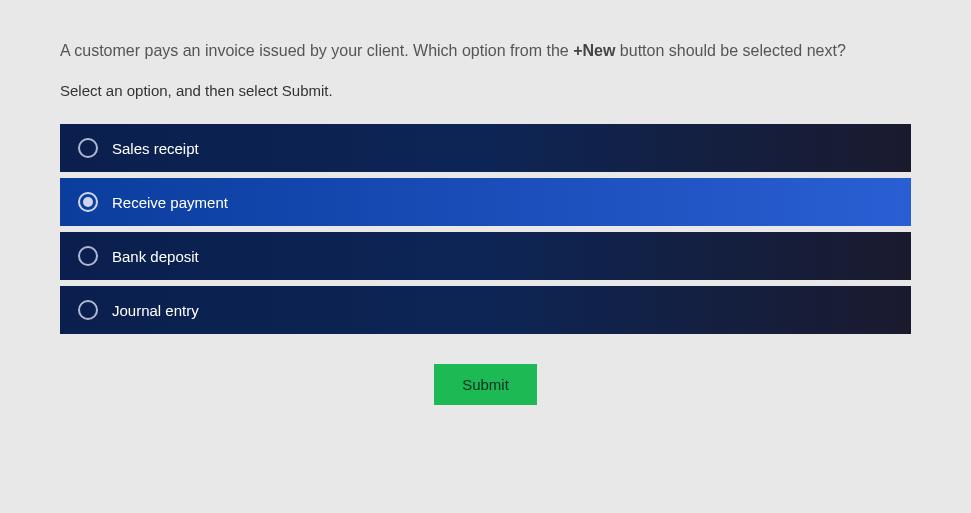 This screenshot has height=513, width=971. What do you see at coordinates (486, 90) in the screenshot?
I see `instruction-text: Select an option, and then select Submit…` at bounding box center [486, 90].